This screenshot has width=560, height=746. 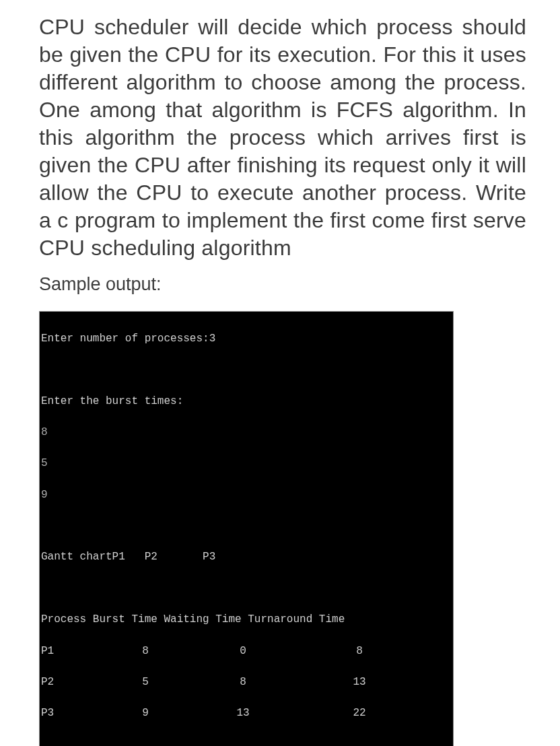 What do you see at coordinates (243, 652) in the screenshot?
I see `row-wait: 0` at bounding box center [243, 652].